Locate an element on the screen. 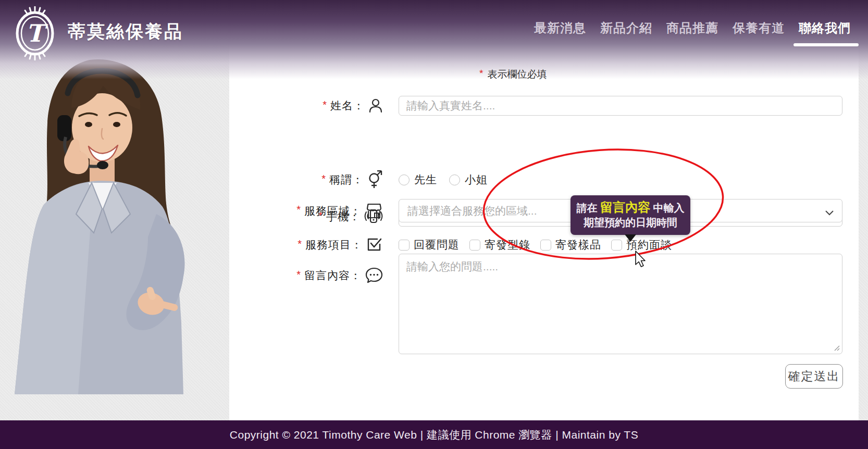 This screenshot has width=868, height=449. salutation-radio-option: 小姐 is located at coordinates (468, 180).